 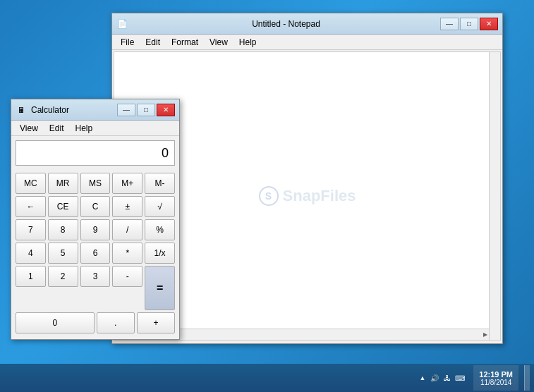 What do you see at coordinates (95, 207) in the screenshot?
I see `calculator-row1: ← CE C ± √` at bounding box center [95, 207].